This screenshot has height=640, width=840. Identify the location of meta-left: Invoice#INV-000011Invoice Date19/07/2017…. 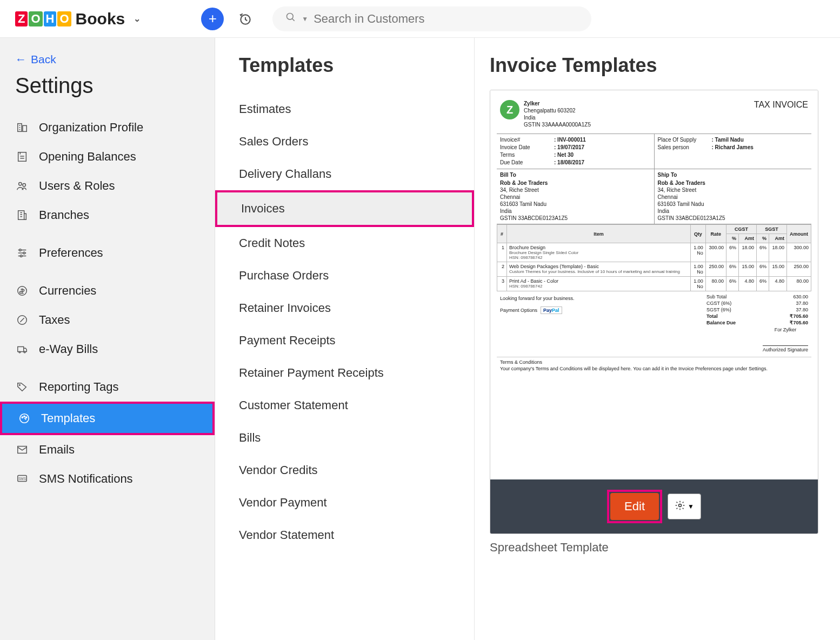
(575, 151).